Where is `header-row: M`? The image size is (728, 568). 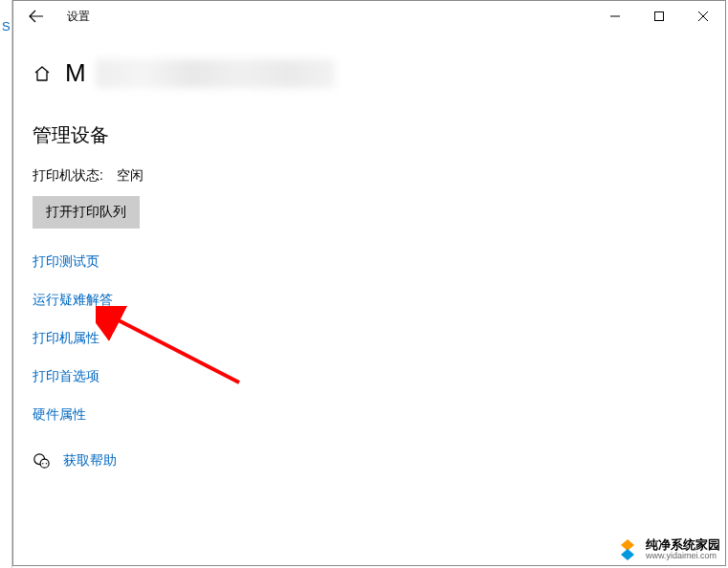 header-row: M is located at coordinates (369, 73).